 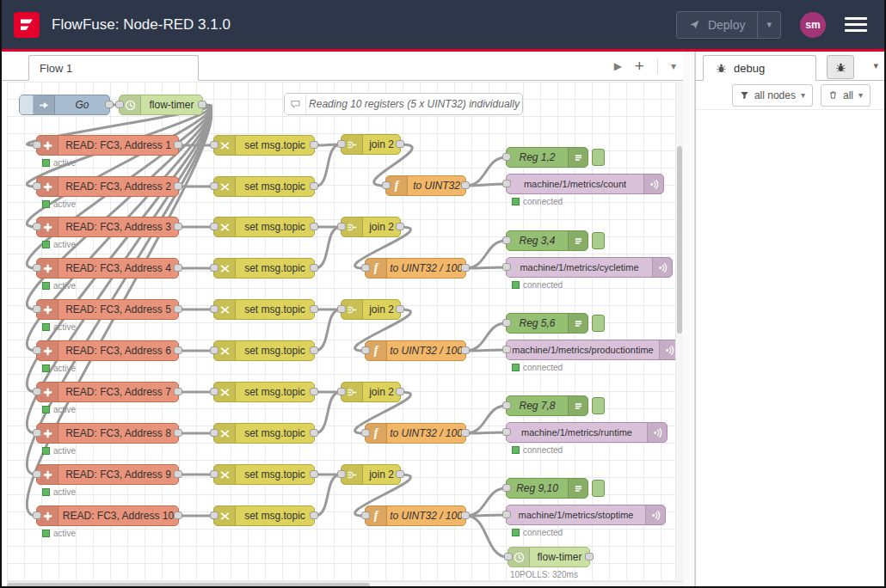 What do you see at coordinates (264, 351) in the screenshot?
I see `change-node-6: set msg.topic` at bounding box center [264, 351].